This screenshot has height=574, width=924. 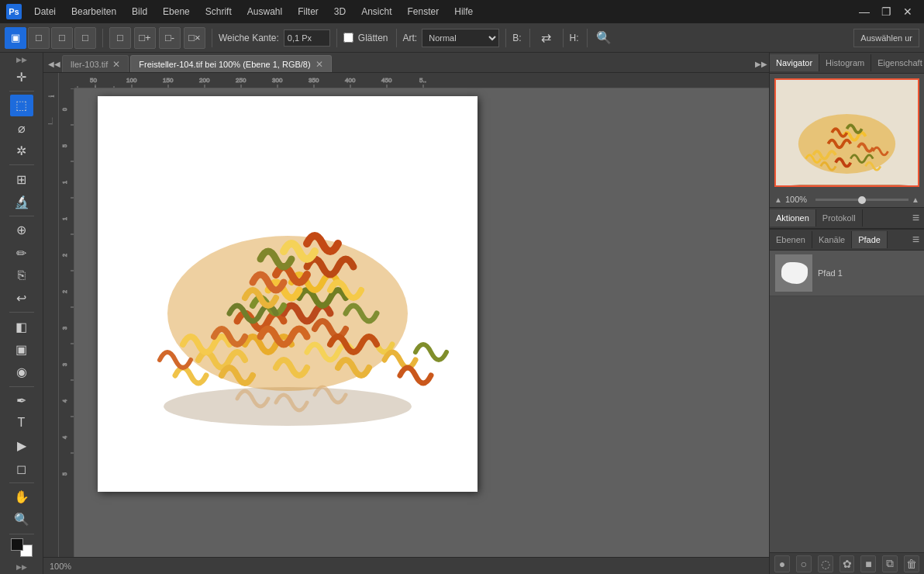 What do you see at coordinates (22, 326) in the screenshot?
I see `eraser-tool-btn: ◧` at bounding box center [22, 326].